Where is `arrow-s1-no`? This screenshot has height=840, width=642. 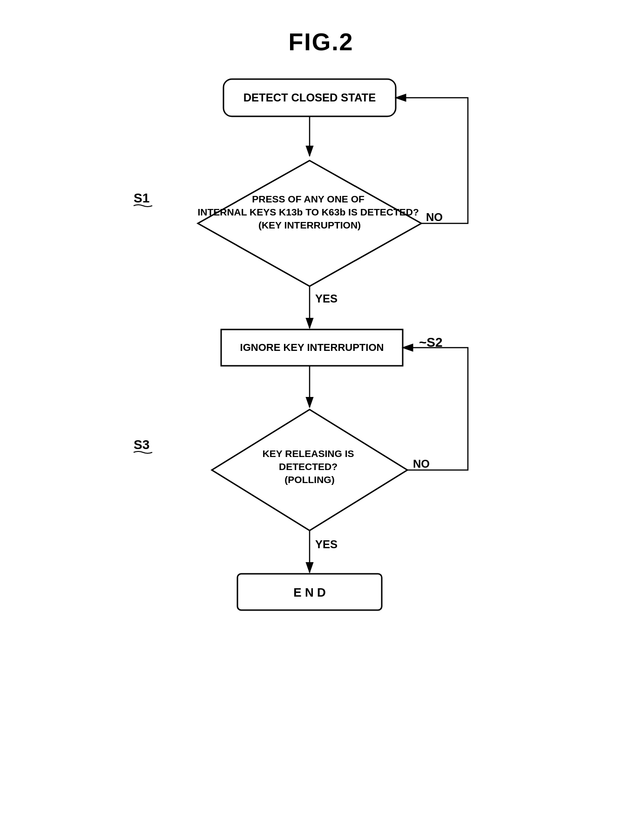
arrow-s1-no is located at coordinates (432, 161).